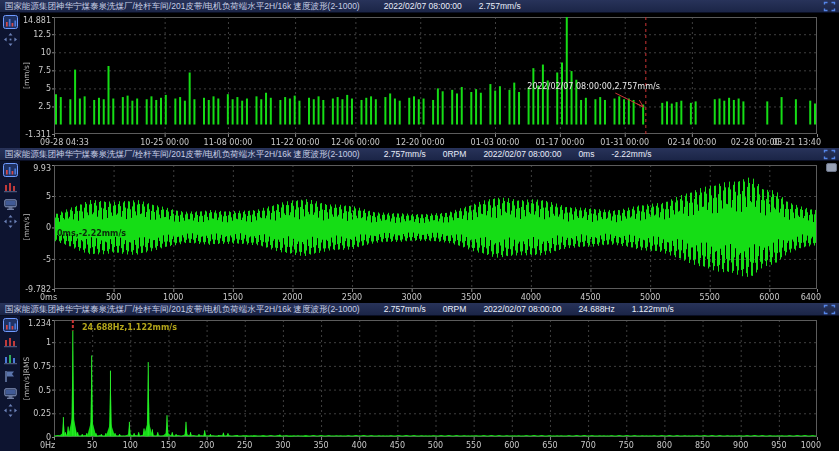 Image resolution: width=839 pixels, height=451 pixels. What do you see at coordinates (832, 168) in the screenshot?
I see `panel-menu-icon` at bounding box center [832, 168].